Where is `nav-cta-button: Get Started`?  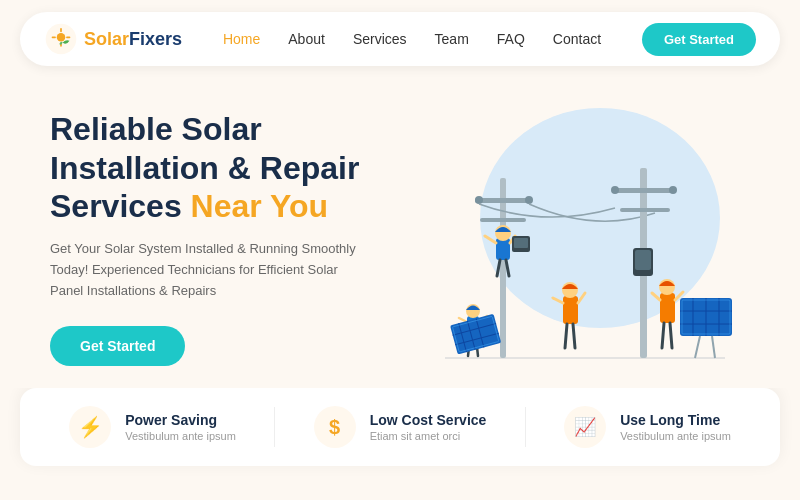 nav-cta-button: Get Started is located at coordinates (699, 40).